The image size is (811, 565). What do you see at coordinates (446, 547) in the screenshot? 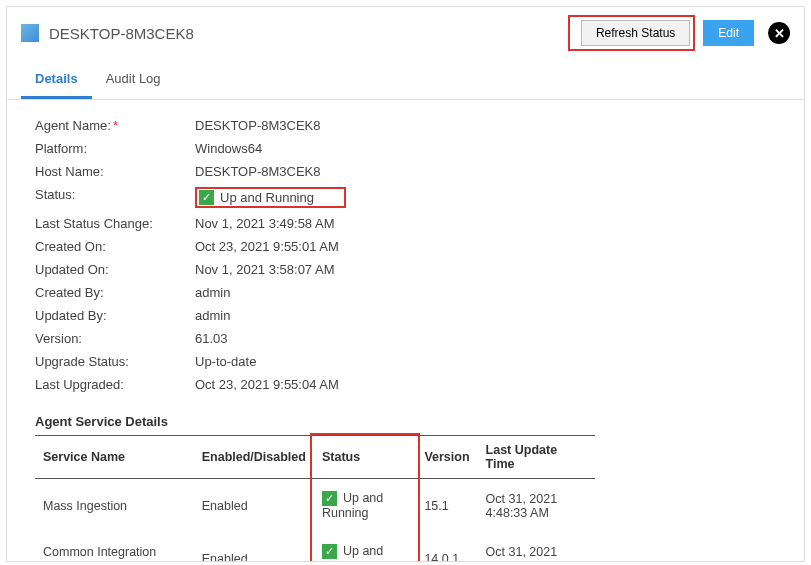
I see `cell-version: 14.0.1` at bounding box center [446, 547].